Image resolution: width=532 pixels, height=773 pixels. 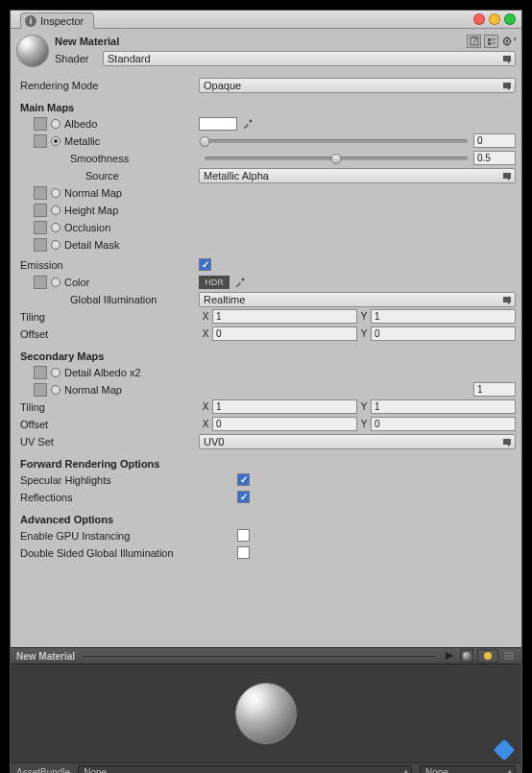 I want to click on inspector-tab: i Inspector, so click(x=58, y=21).